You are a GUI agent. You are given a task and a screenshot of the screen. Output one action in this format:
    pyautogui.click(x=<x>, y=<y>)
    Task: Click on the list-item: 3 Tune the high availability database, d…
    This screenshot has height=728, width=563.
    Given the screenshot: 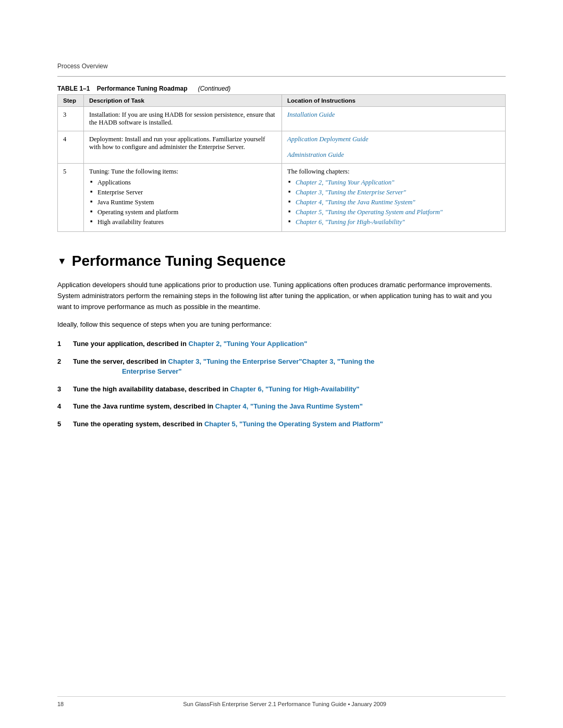 What is the action you would take?
    pyautogui.click(x=282, y=389)
    